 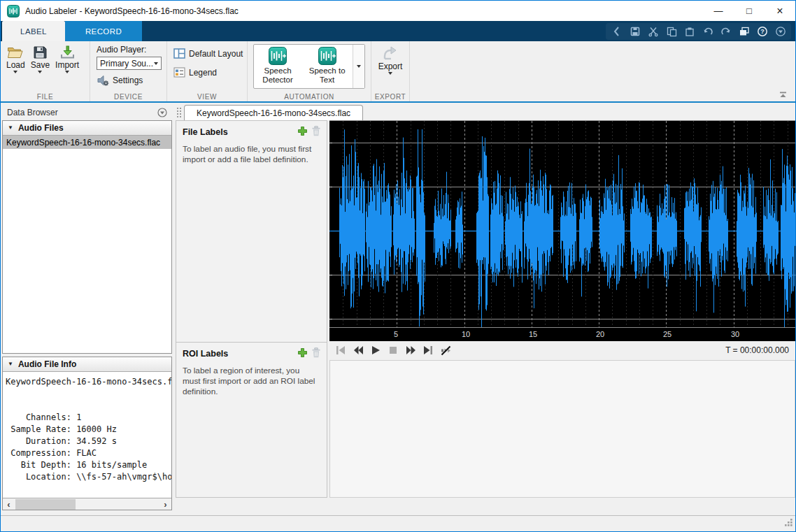 I want to click on skip-to-start-button, so click(x=341, y=350).